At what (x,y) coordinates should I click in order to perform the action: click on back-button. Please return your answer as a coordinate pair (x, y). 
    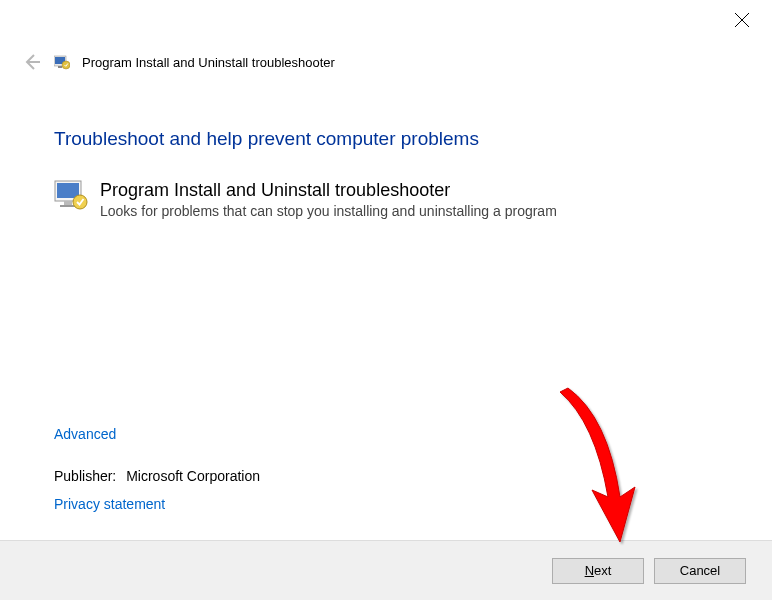
    Looking at the image, I should click on (32, 62).